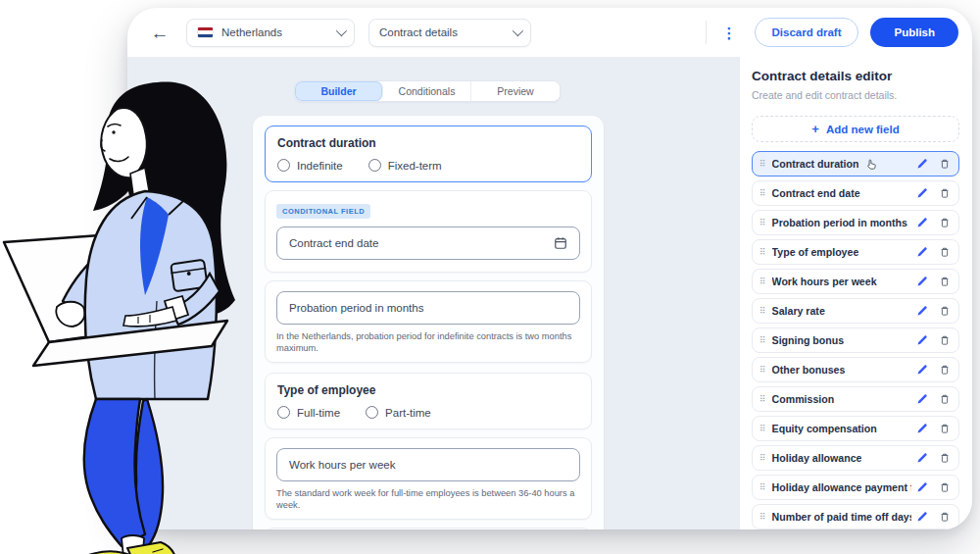  What do you see at coordinates (428, 478) in the screenshot?
I see `field-card-work-hours: The standard work week for full-time emp…` at bounding box center [428, 478].